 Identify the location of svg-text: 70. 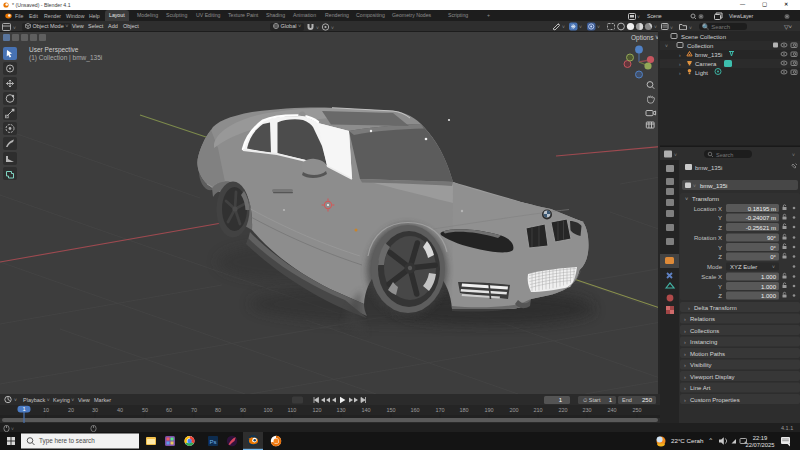
(194, 410).